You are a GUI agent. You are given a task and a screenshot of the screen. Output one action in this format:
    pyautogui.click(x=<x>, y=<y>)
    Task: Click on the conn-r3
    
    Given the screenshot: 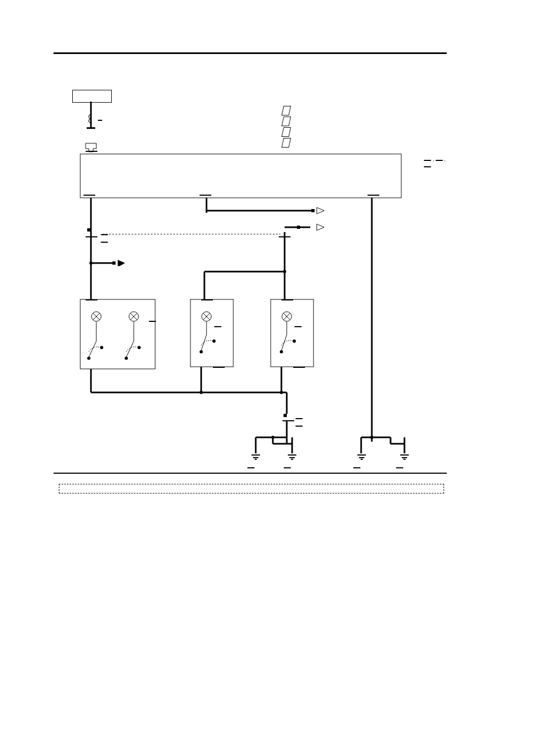 What is the action you would take?
    pyautogui.click(x=152, y=319)
    